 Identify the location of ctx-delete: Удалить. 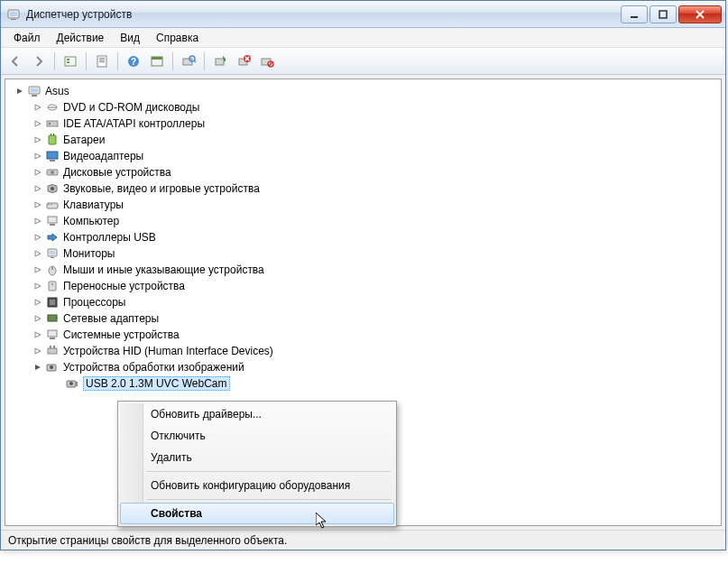
(257, 458).